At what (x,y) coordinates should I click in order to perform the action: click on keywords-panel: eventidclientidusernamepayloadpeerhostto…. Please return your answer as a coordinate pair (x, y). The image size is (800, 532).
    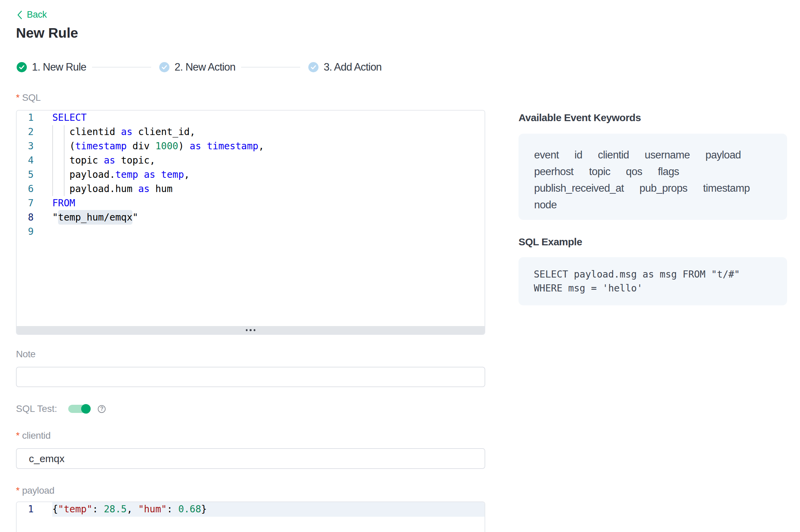
    Looking at the image, I should click on (653, 177).